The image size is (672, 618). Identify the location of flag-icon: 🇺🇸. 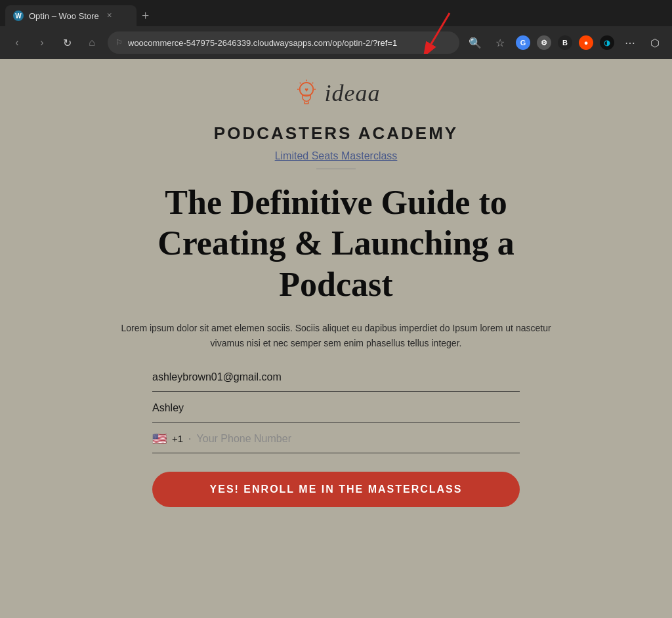
(159, 439).